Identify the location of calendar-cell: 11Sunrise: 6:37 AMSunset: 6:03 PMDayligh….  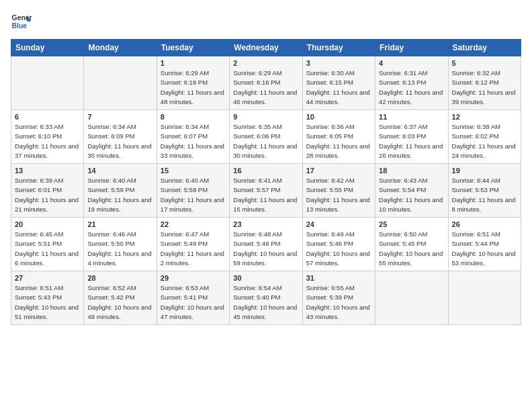
(412, 137).